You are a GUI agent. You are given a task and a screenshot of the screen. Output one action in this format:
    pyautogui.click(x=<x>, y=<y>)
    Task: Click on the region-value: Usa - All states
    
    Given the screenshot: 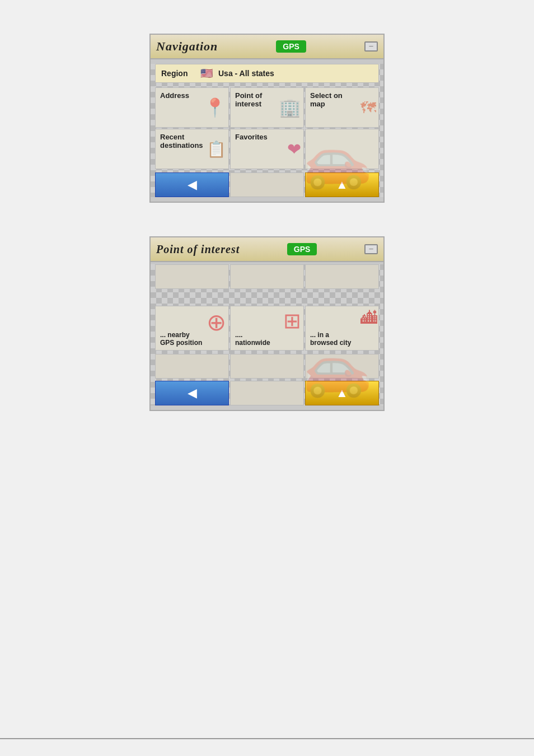 What is the action you would take?
    pyautogui.click(x=246, y=73)
    